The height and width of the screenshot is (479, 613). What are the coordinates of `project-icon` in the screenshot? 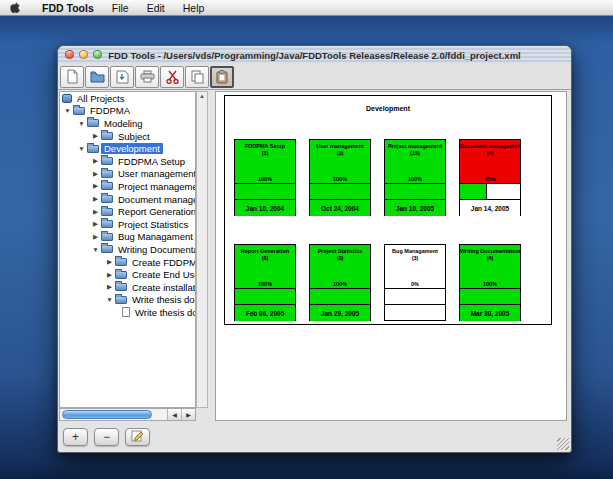 It's located at (67, 98).